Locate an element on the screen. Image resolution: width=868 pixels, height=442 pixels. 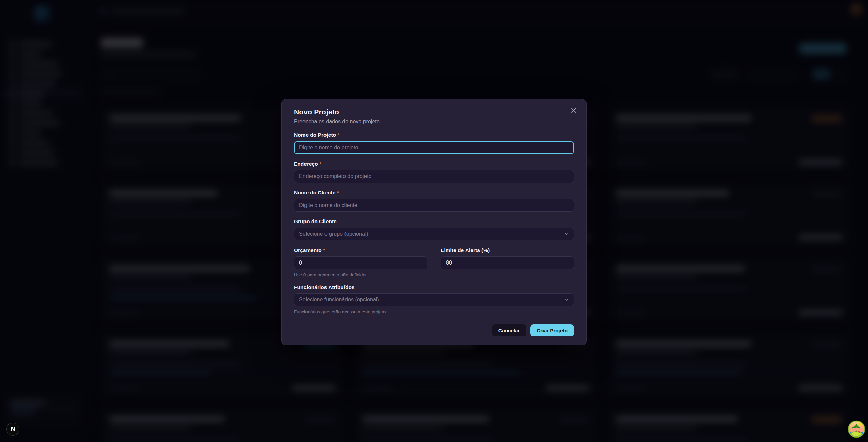
employees-placeholder: Selecione funcionários (opcional) is located at coordinates (339, 300).